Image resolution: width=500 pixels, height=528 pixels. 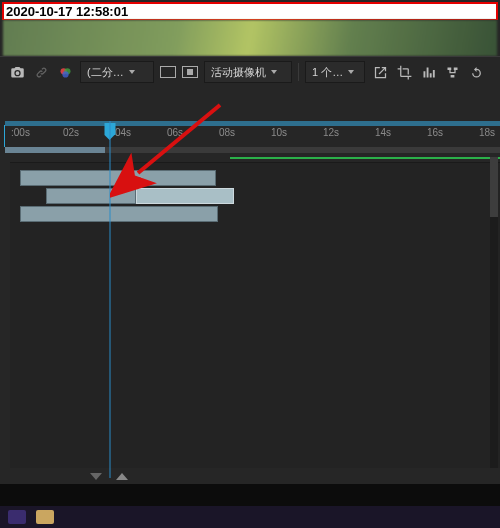 I want to click on ruler-tick-label: :00s, so click(x=20, y=132).